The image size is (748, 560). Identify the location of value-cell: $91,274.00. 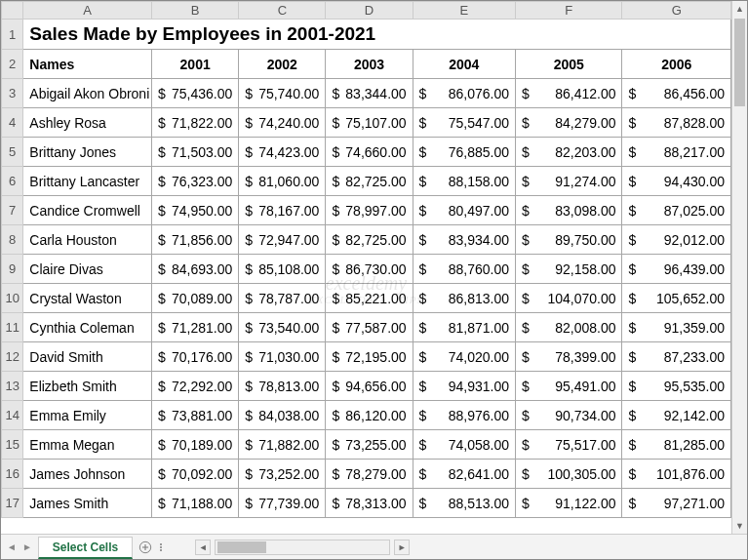
(570, 181).